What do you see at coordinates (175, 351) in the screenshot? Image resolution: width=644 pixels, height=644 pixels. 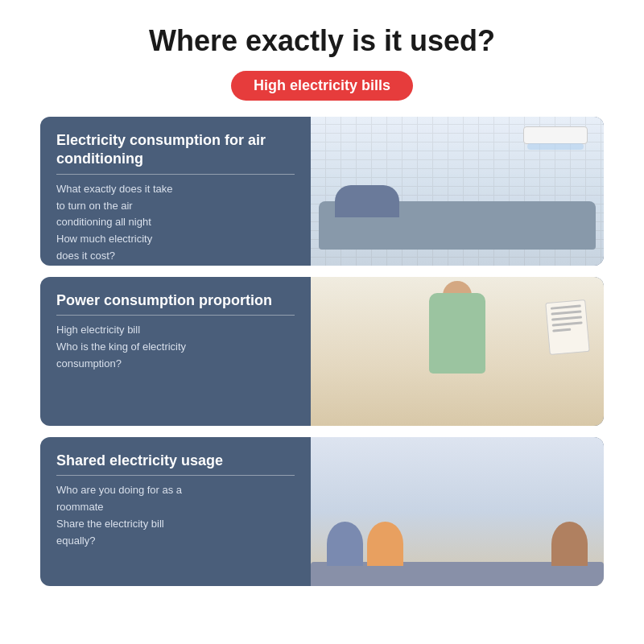 I see `card-bill-text: Power consumption proportion High electr…` at bounding box center [175, 351].